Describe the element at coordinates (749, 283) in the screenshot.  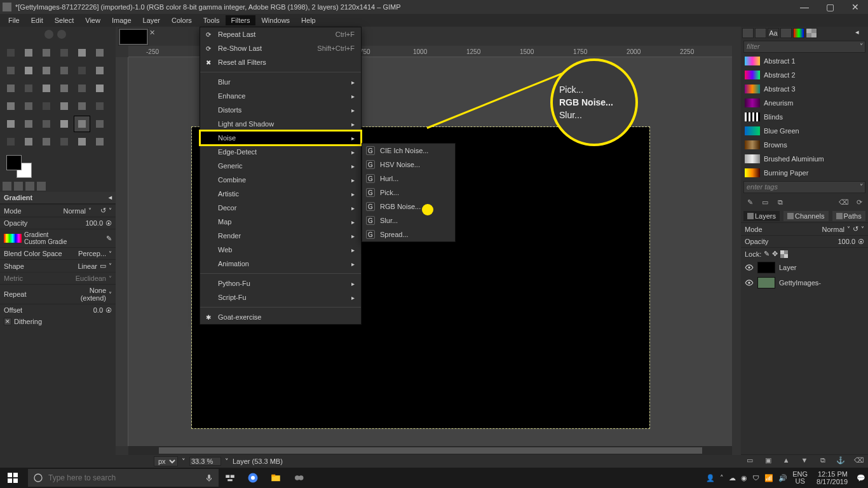
I see `visibility-icon` at that location.